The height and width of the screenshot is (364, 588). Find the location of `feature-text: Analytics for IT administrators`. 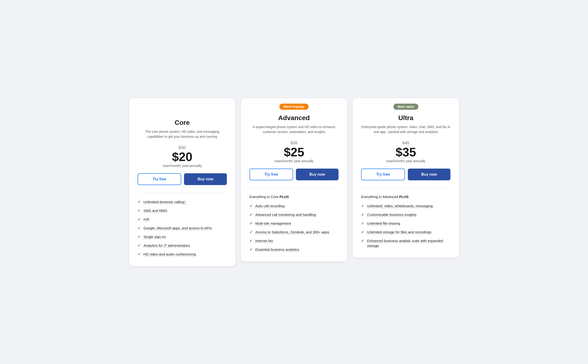

feature-text: Analytics for IT administrators is located at coordinates (167, 246).